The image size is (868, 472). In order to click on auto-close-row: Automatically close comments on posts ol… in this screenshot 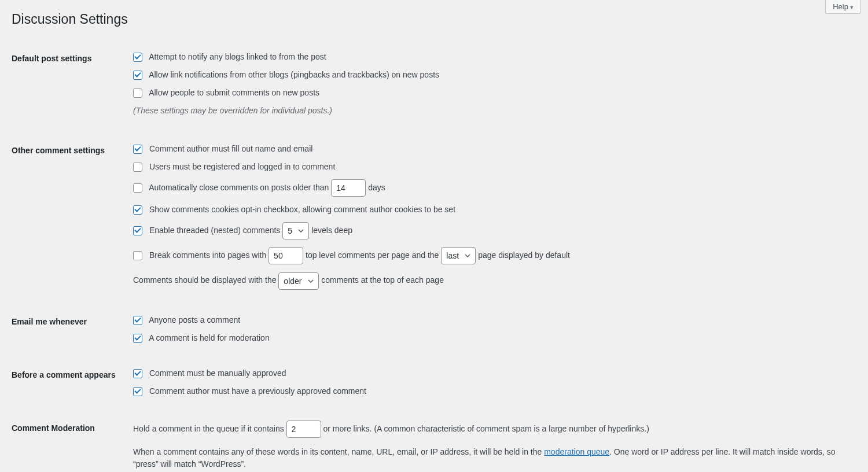, I will do `click(492, 187)`.